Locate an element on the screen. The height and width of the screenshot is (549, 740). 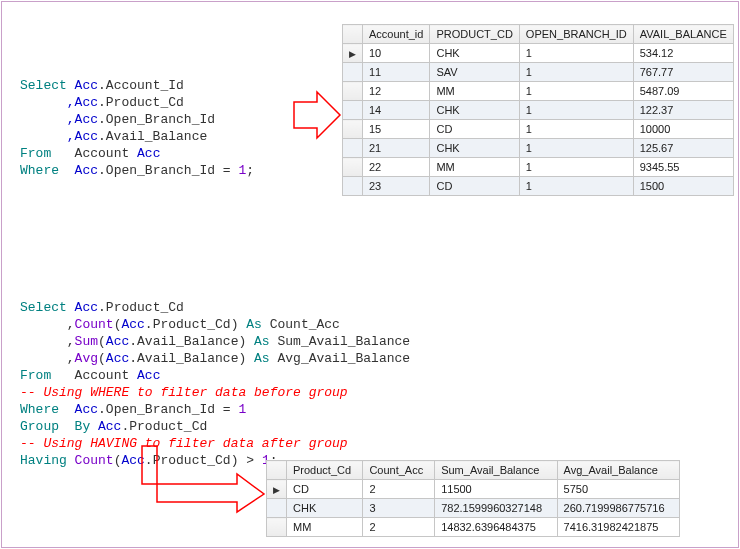
table-row: 15CD110000 is located at coordinates (538, 130).